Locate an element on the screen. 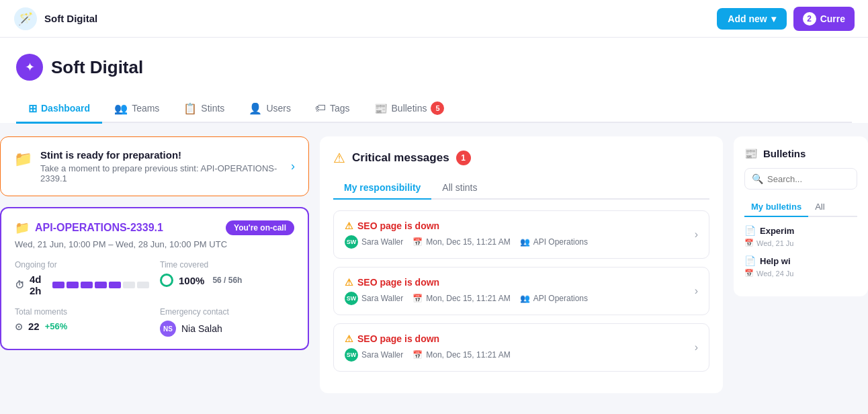 The width and height of the screenshot is (868, 414). bulletin-title-1: 📄 Experim is located at coordinates (801, 231).